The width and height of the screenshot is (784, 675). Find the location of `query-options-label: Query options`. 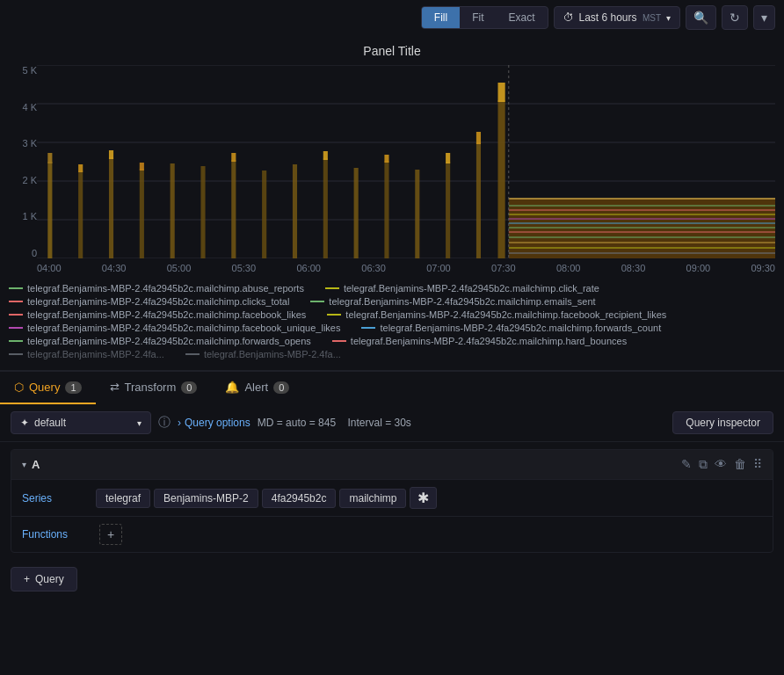

query-options-label: Query options is located at coordinates (218, 423).